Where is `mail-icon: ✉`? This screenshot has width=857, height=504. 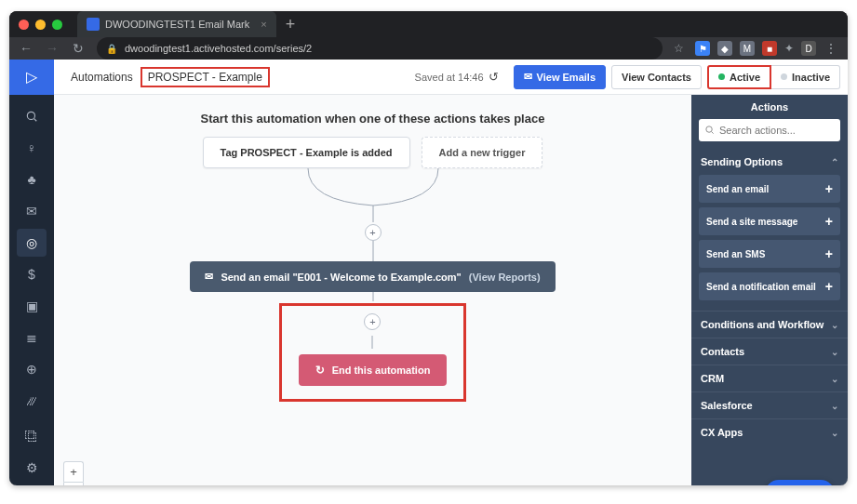
mail-icon: ✉ is located at coordinates (208, 277).